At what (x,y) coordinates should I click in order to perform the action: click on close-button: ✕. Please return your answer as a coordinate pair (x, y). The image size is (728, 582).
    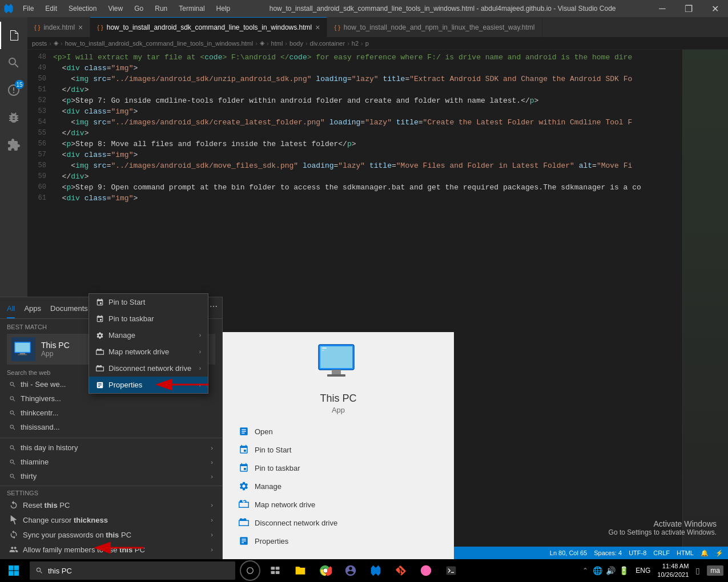
    Looking at the image, I should click on (715, 9).